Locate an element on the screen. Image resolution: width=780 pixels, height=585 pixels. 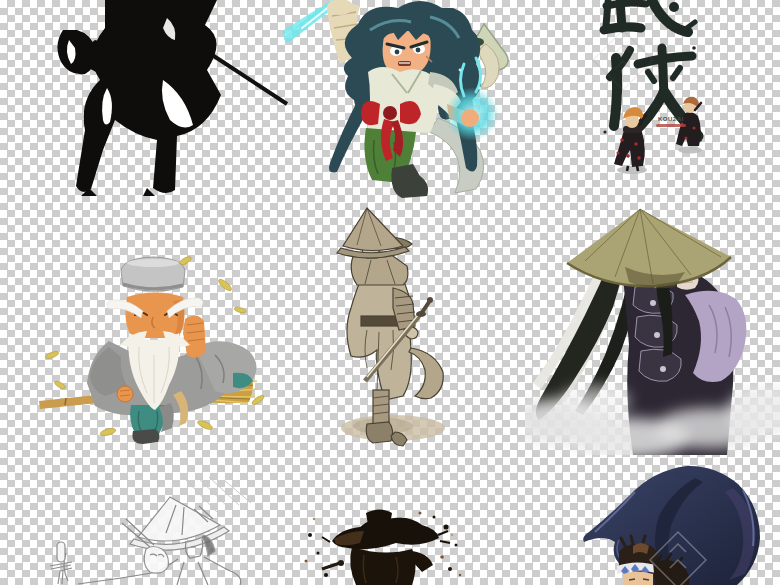
pencil-sketch-illustration is located at coordinates (180, 530).